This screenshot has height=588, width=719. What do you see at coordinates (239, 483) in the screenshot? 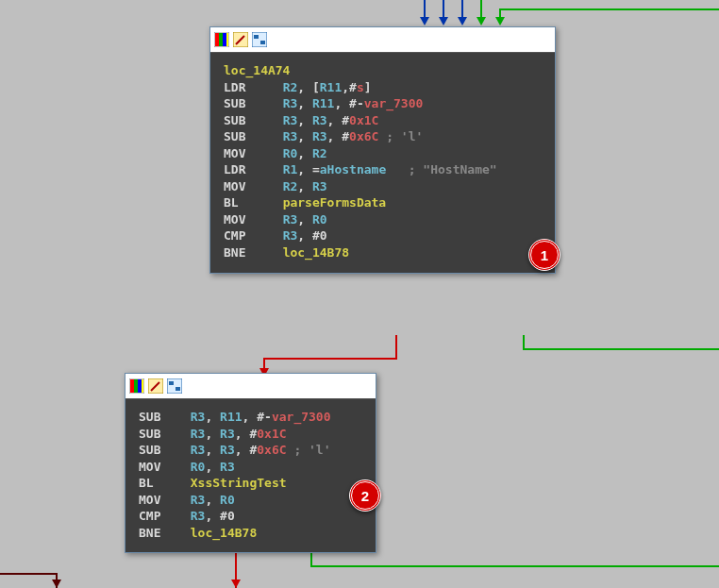
I see `token-call: XssStringTest` at bounding box center [239, 483].